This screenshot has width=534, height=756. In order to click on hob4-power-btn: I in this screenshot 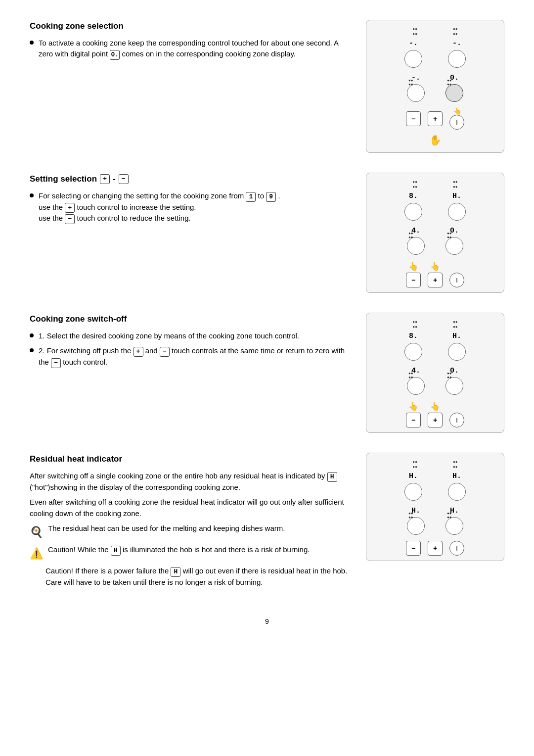, I will do `click(457, 548)`.